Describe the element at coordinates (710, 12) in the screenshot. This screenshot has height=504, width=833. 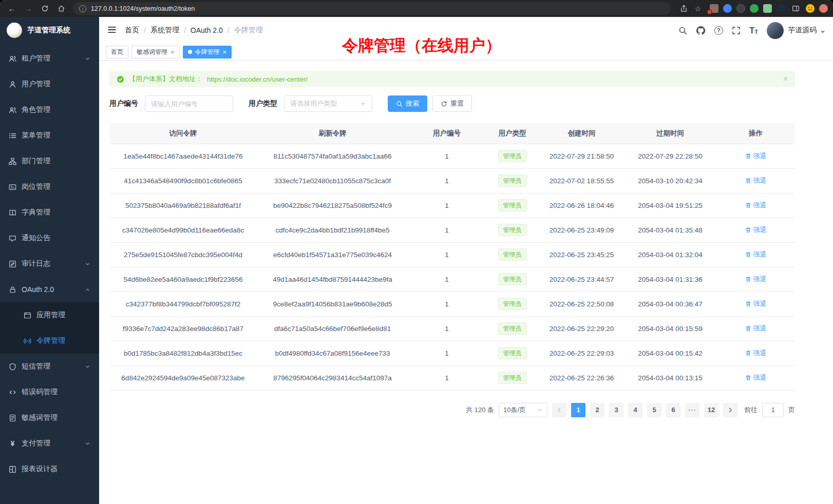
I see `extension-badge` at that location.